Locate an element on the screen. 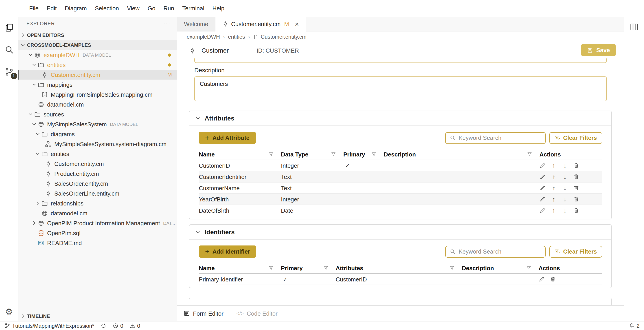 The image size is (644, 330). branch-status: Tutorials/MappingWithExpression* is located at coordinates (50, 326).